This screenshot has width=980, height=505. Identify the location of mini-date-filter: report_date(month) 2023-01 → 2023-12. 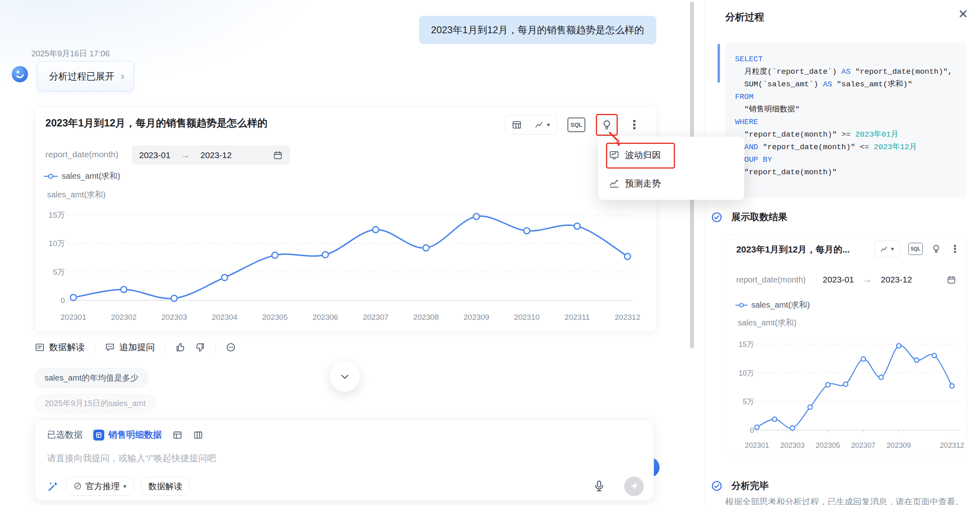
(846, 280).